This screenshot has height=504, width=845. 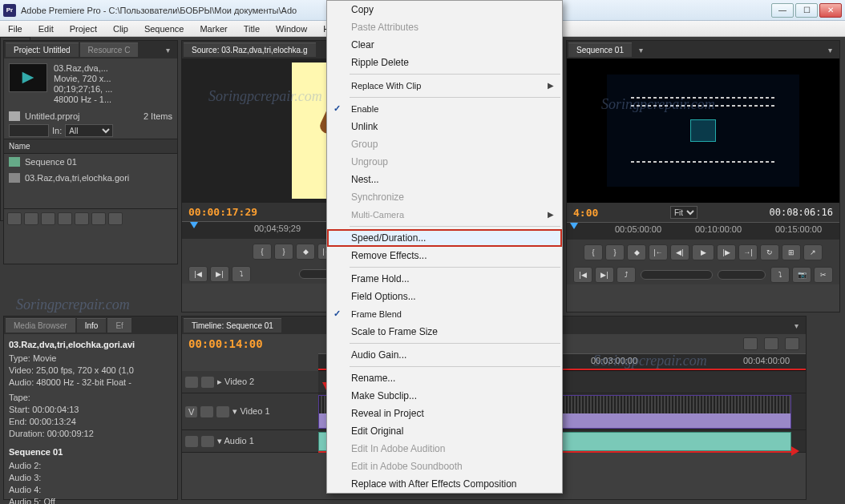 What do you see at coordinates (444, 127) in the screenshot?
I see `menu-unlink: Unlink` at bounding box center [444, 127].